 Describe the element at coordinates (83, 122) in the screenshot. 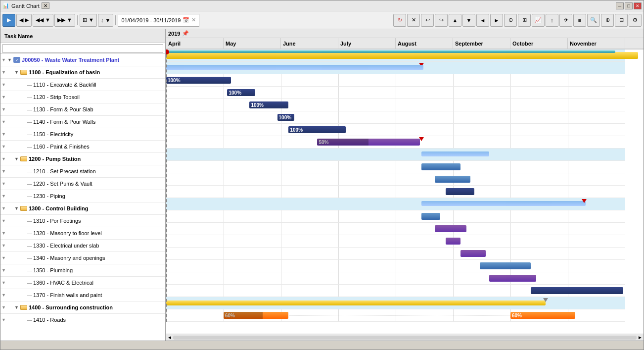

I see `task-row: ▼—1140 - Form & Pour Walls` at that location.